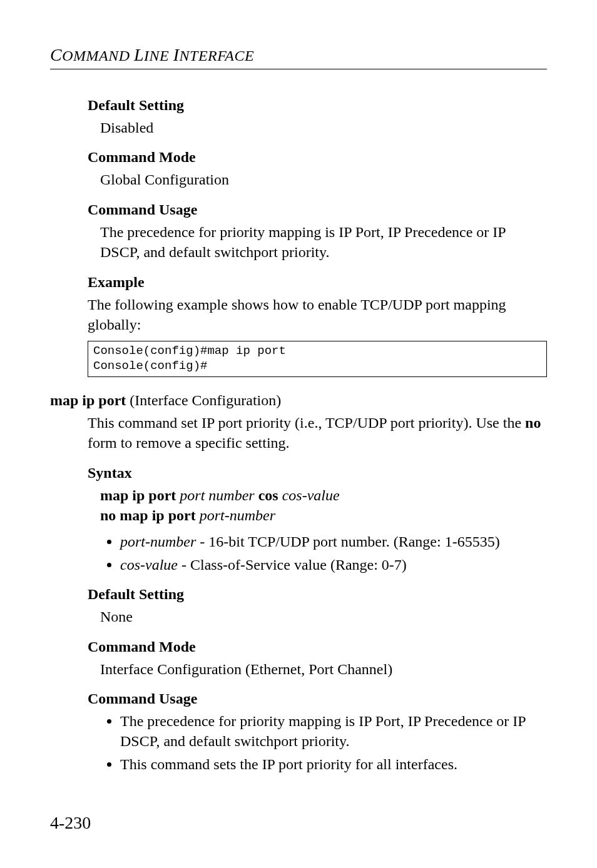 This screenshot has width=597, height=868. Describe the element at coordinates (98, 56) in the screenshot. I see `rh-t1: OMMAND` at that location.